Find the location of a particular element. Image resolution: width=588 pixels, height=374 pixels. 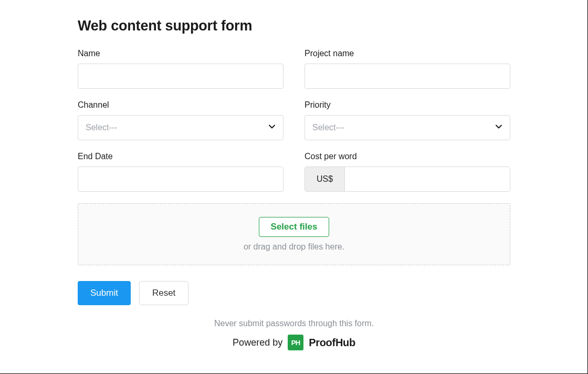

field-project-name: Project name is located at coordinates (407, 69).